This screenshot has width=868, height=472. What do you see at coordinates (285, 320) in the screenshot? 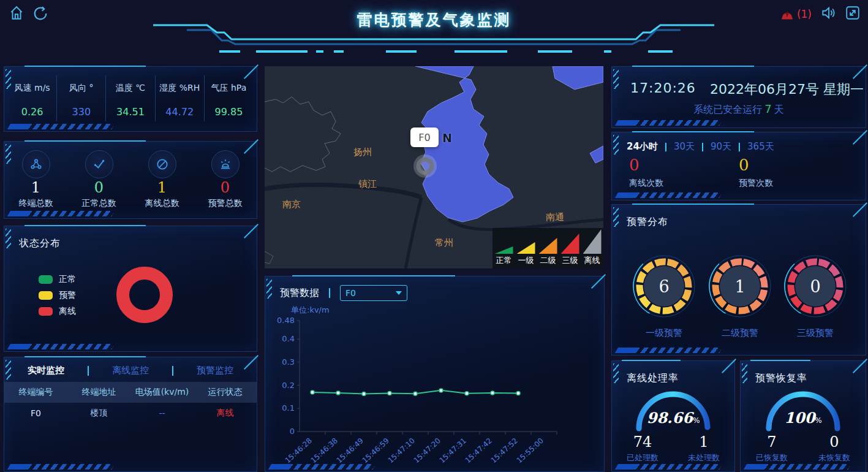
I see `svg-text: 0.48` at bounding box center [285, 320].